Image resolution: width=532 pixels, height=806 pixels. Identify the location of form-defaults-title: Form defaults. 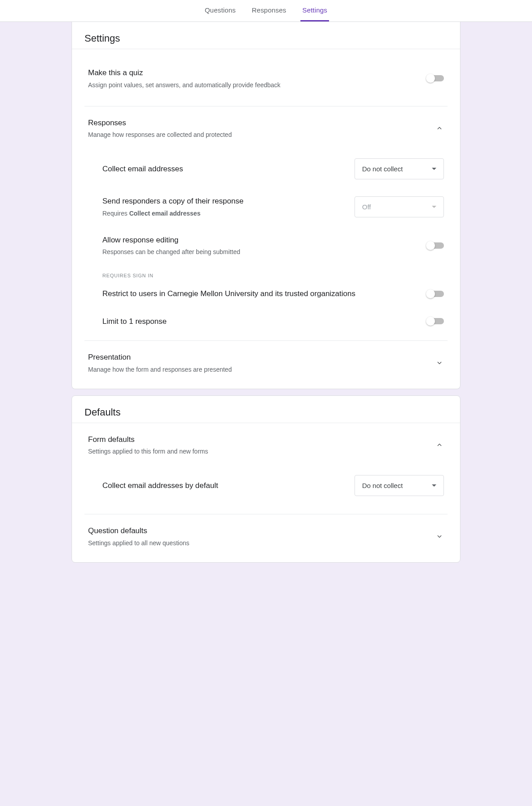
(258, 440).